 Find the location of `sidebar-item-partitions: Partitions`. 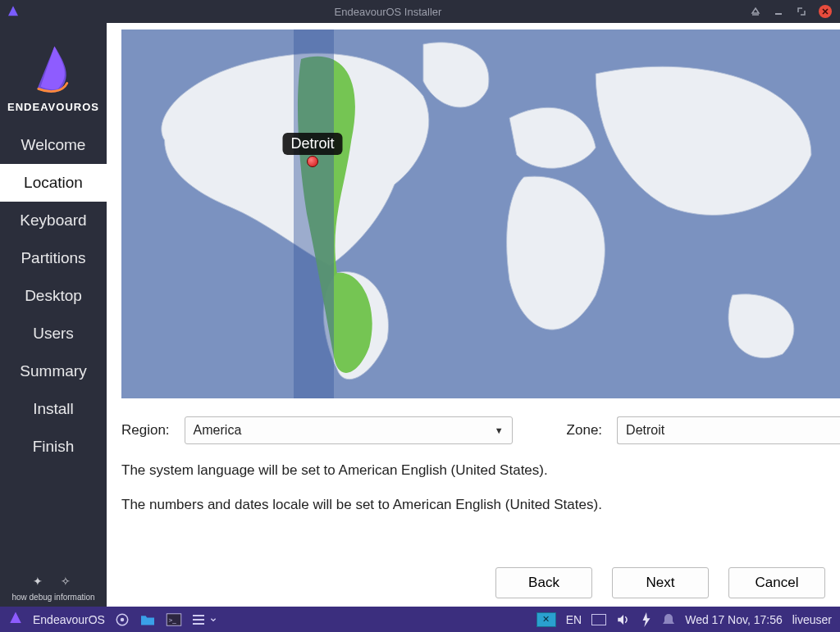

sidebar-item-partitions: Partitions is located at coordinates (53, 258).